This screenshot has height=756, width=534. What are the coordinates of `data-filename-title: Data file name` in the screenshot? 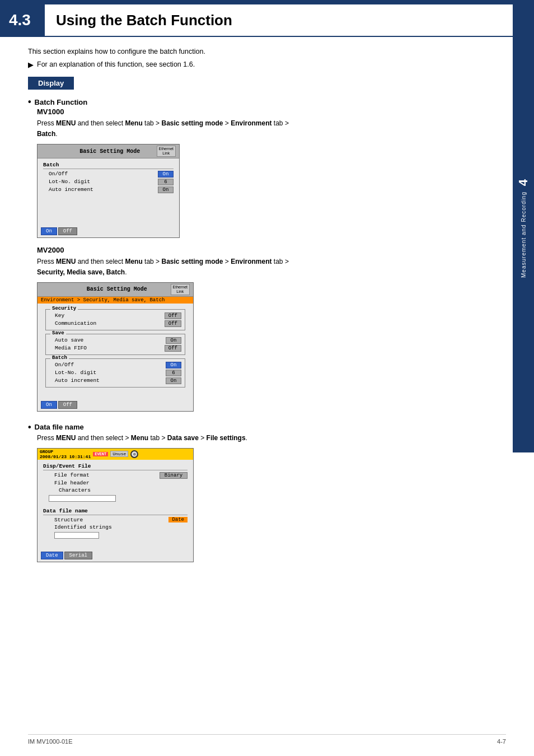 It's located at (59, 427).